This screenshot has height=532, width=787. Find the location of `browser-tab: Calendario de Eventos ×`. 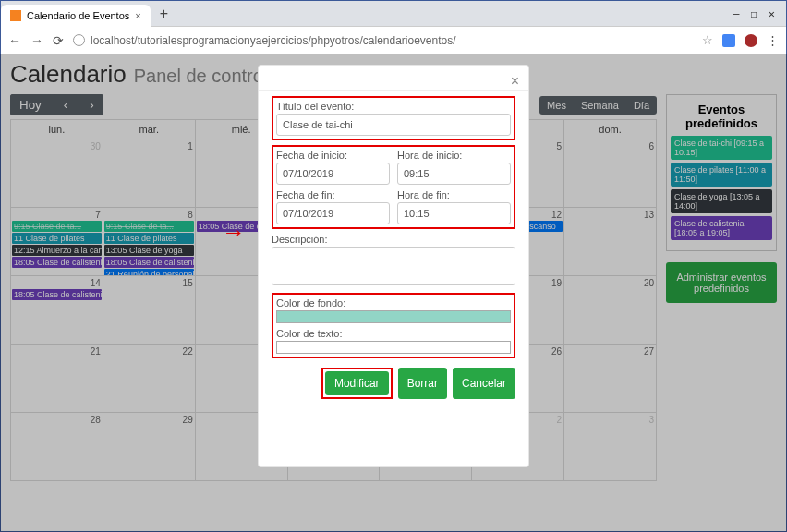

browser-tab: Calendario de Eventos × is located at coordinates (76, 16).